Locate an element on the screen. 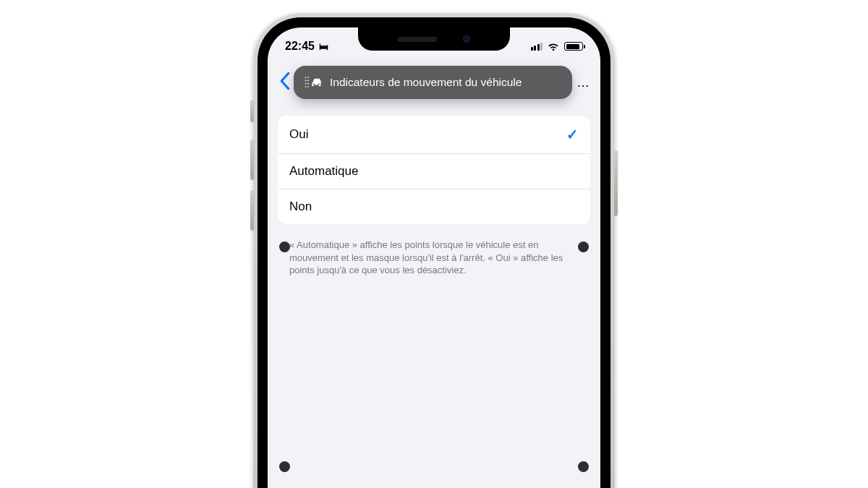 The width and height of the screenshot is (868, 488). title-toast: Indicateurs de mouvement du véhicule is located at coordinates (433, 82).